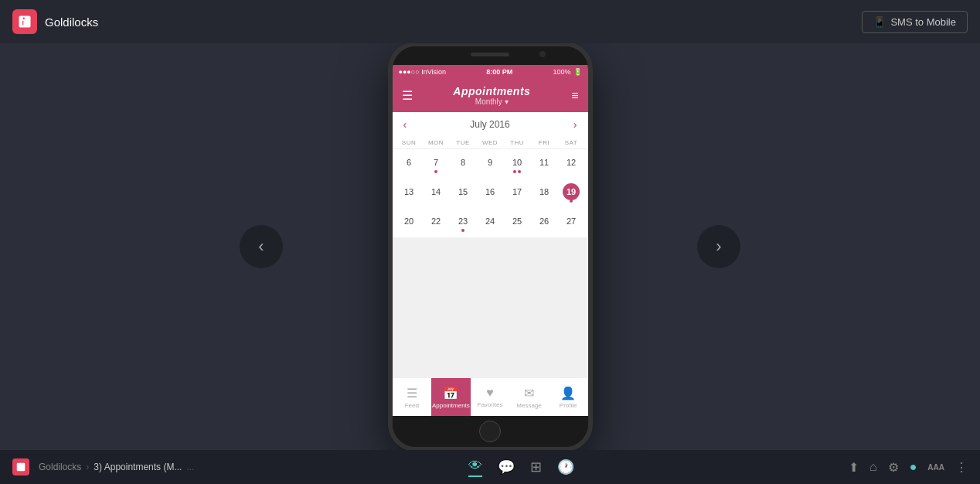 The width and height of the screenshot is (980, 484). What do you see at coordinates (490, 308) in the screenshot?
I see `content-area` at bounding box center [490, 308].